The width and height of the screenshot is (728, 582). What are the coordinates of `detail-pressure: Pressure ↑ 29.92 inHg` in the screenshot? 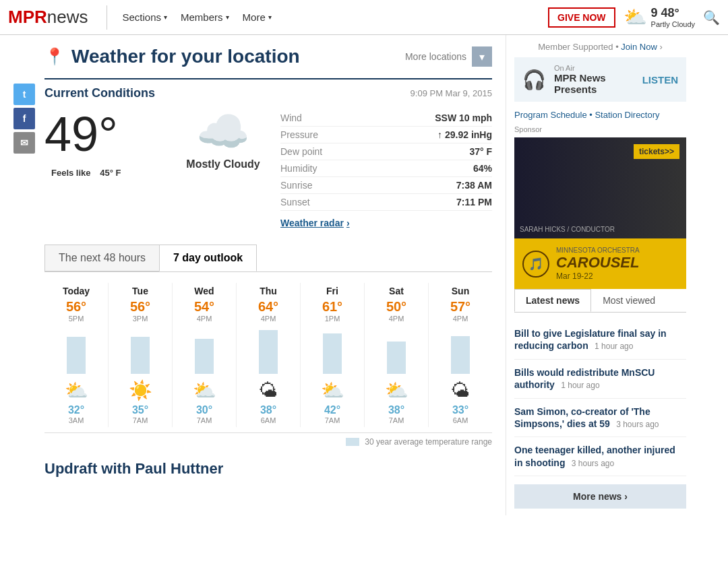 It's located at (386, 135).